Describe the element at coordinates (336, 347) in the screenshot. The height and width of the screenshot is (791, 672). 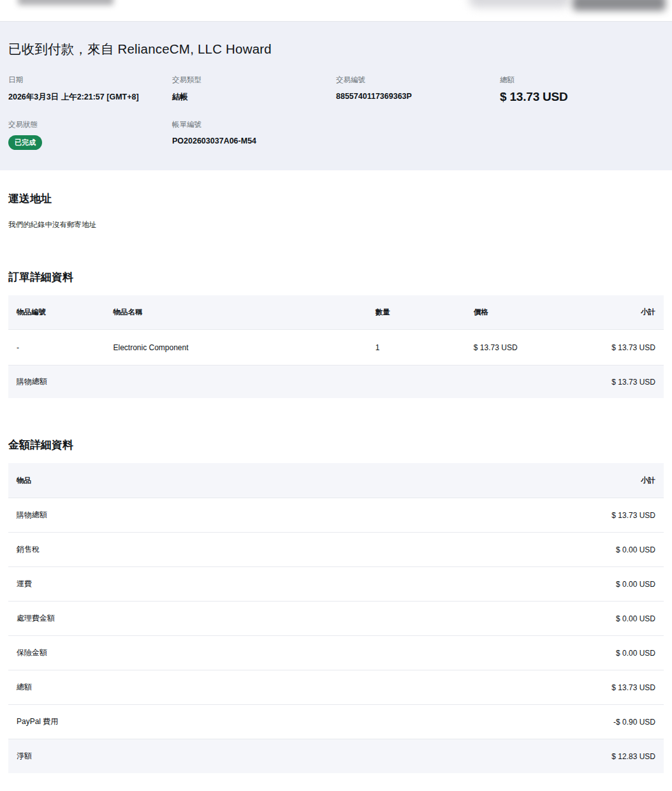
I see `order-details-table: 物品編號 物品名稱 數量 價格 小計 - Electronic Componen…` at that location.